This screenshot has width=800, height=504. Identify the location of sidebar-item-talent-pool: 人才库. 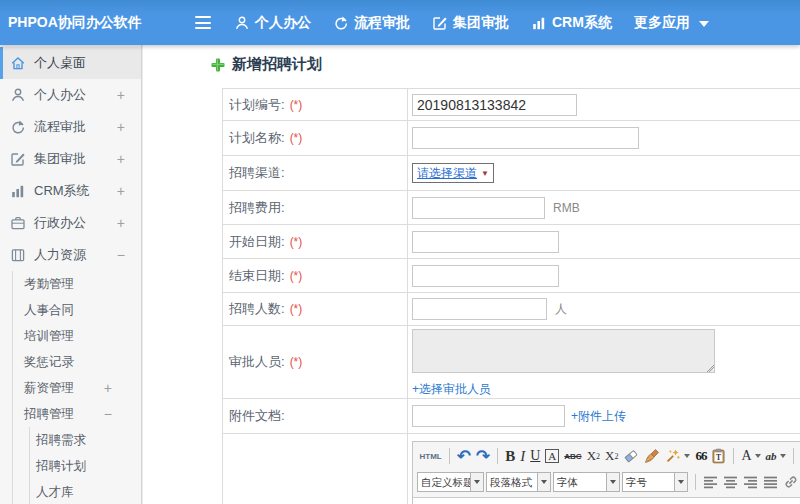
(76, 492).